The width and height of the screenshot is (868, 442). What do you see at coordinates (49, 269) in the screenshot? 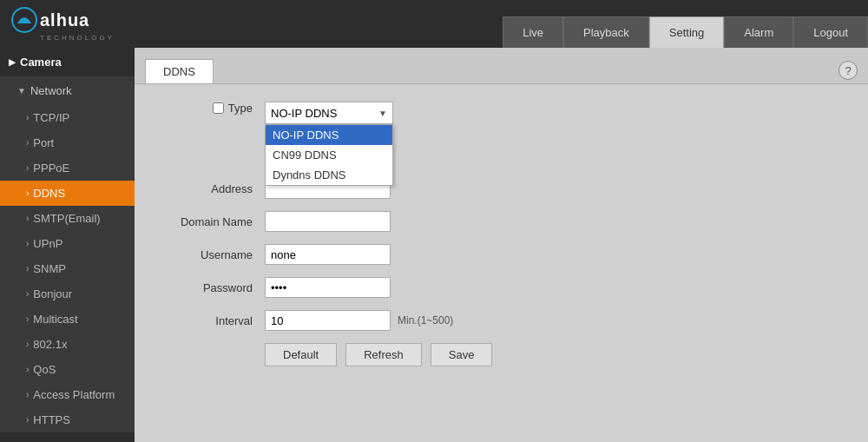
I see `sidebar-label-snmp: SNMP` at bounding box center [49, 269].